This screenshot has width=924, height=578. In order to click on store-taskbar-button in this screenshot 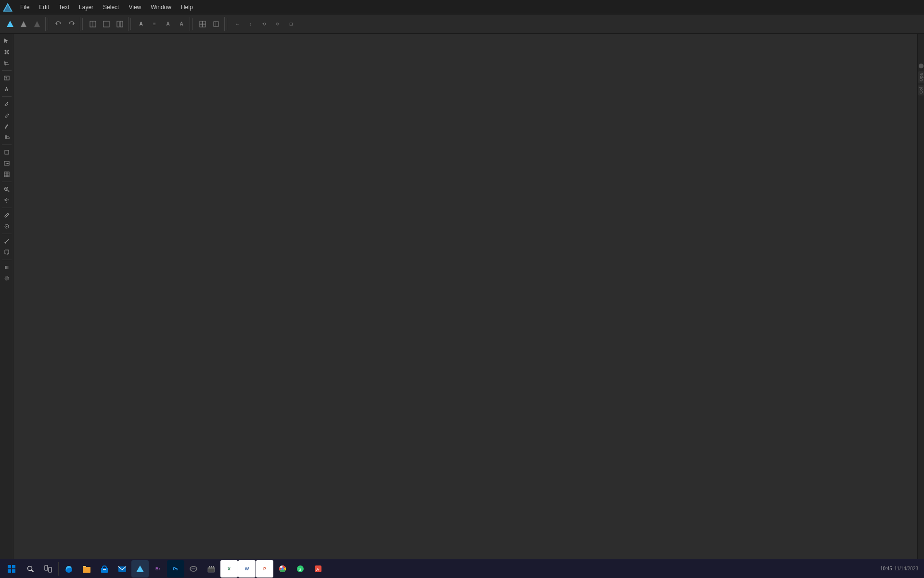, I will do `click(104, 569)`.